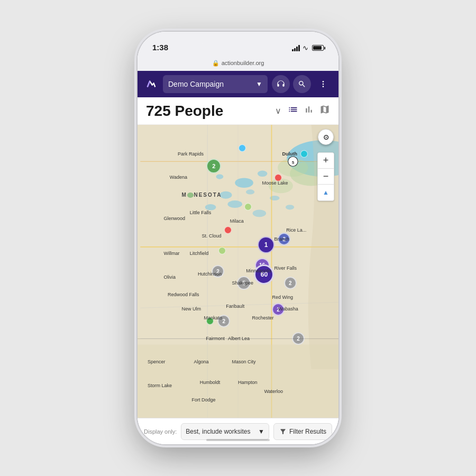 Image resolution: width=476 pixels, height=476 pixels. I want to click on marker-mpls-60: 60, so click(264, 274).